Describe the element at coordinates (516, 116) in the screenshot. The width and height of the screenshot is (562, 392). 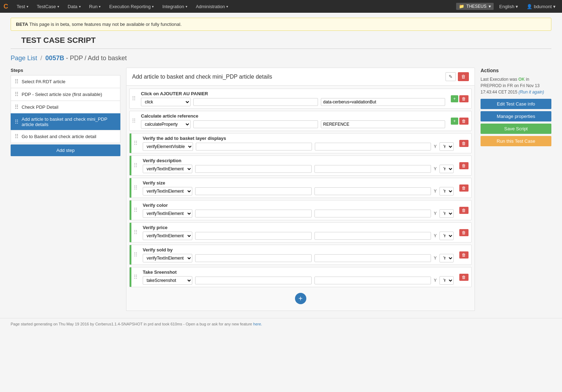
I see `manage-properties-button: Manage properties` at that location.